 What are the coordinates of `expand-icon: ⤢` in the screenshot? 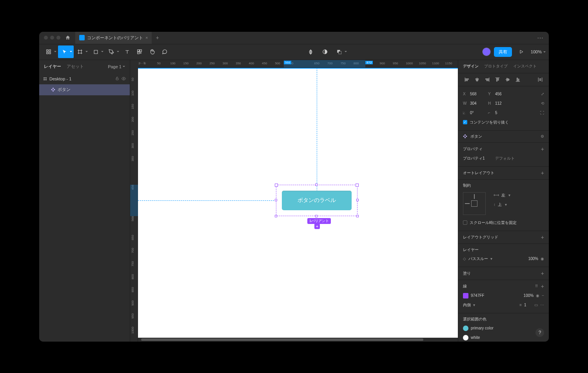 It's located at (543, 94).